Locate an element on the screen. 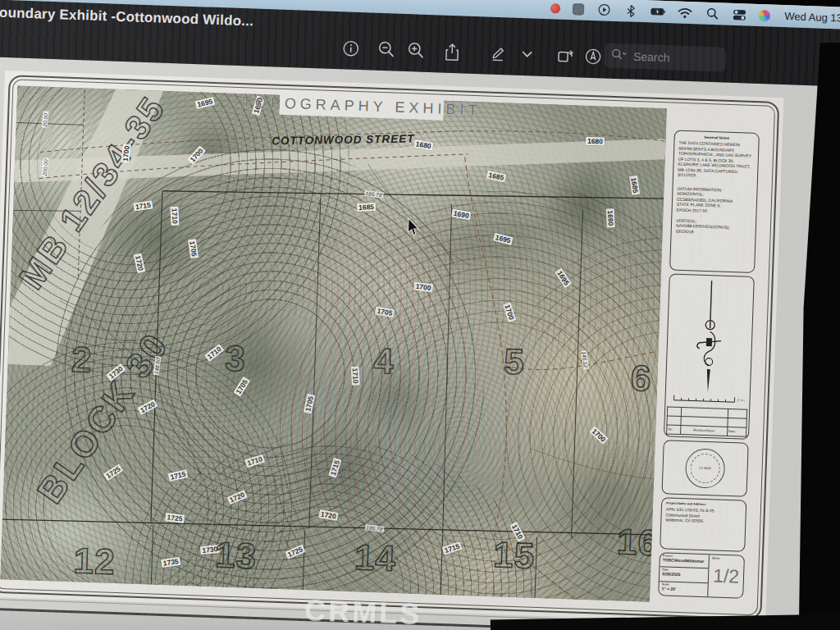 This screenshot has height=630, width=840. crmls-watermark: CRMLS is located at coordinates (363, 612).